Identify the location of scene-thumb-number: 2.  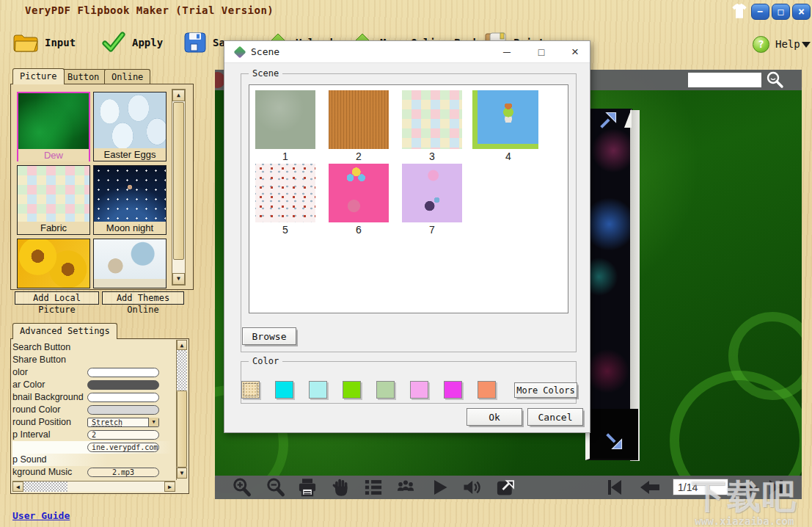
(359, 156).